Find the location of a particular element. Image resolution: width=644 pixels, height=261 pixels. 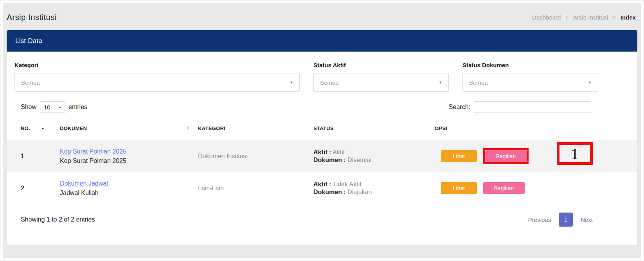

kategori-cell: Dokumen Institusi is located at coordinates (256, 156).